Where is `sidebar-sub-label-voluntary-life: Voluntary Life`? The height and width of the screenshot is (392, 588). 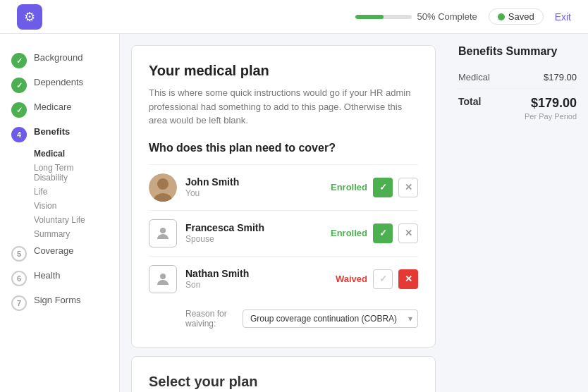 sidebar-sub-label-voluntary-life: Voluntary Life is located at coordinates (71, 220).